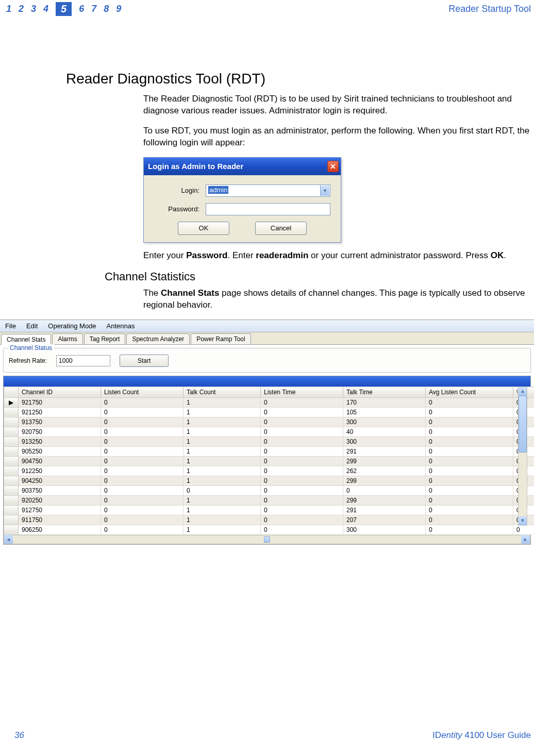  What do you see at coordinates (84, 361) in the screenshot?
I see `refresh-rate-input` at bounding box center [84, 361].